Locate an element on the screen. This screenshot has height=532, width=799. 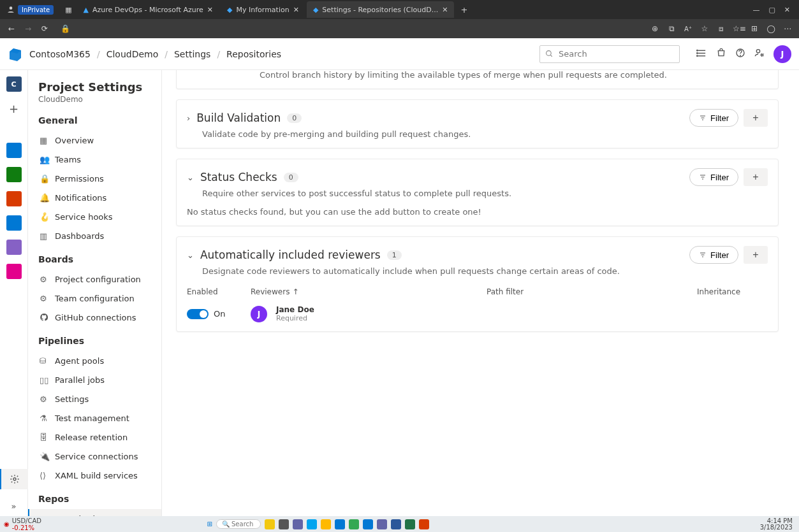
taskbar-widget: ◉ USD/CAD -0.21% is located at coordinates (20, 524).